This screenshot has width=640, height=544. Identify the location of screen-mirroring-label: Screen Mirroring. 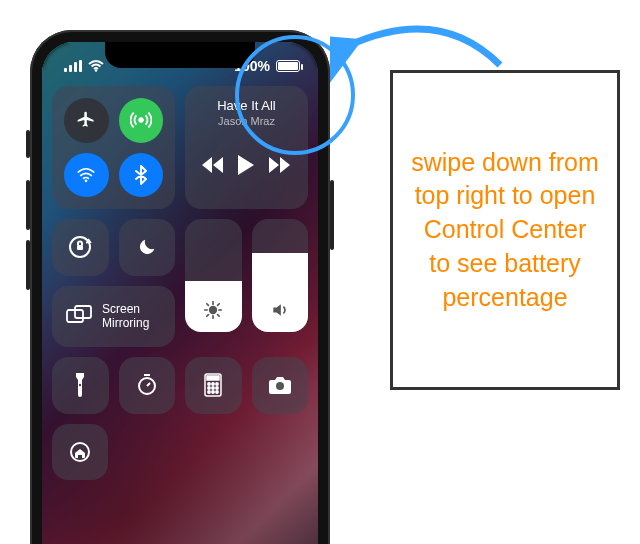
(126, 316).